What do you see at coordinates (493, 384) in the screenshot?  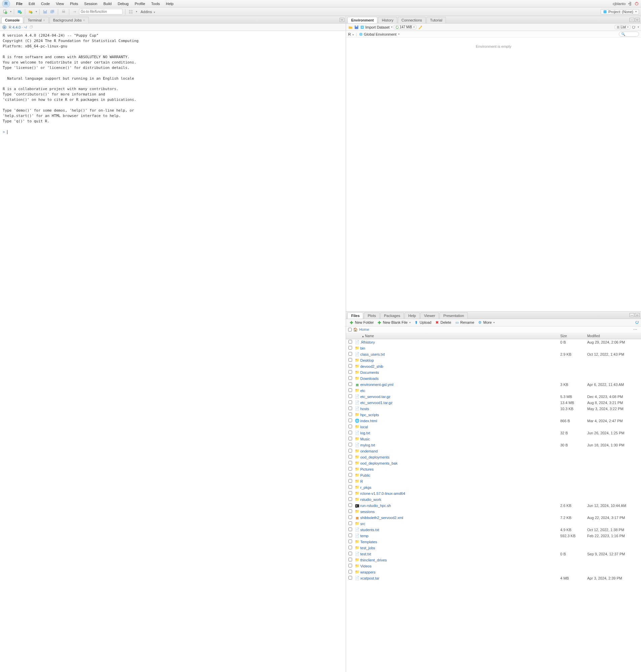 I see `file-row: ▤environment-gsl.yml3 KBApr 6, 2022, 11:…` at bounding box center [493, 384].